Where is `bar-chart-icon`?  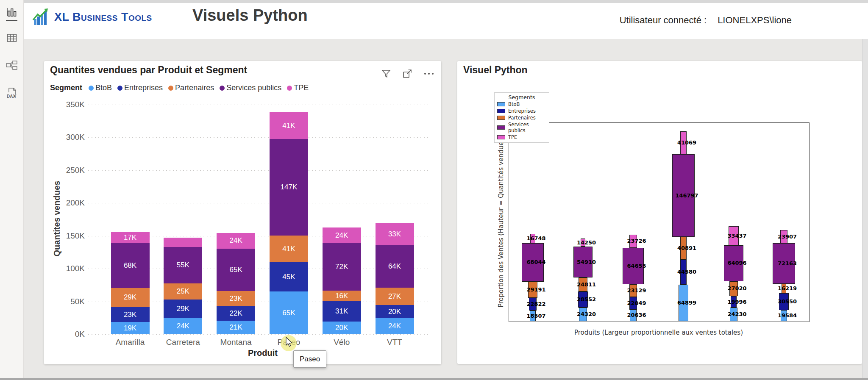 bar-chart-icon is located at coordinates (12, 13).